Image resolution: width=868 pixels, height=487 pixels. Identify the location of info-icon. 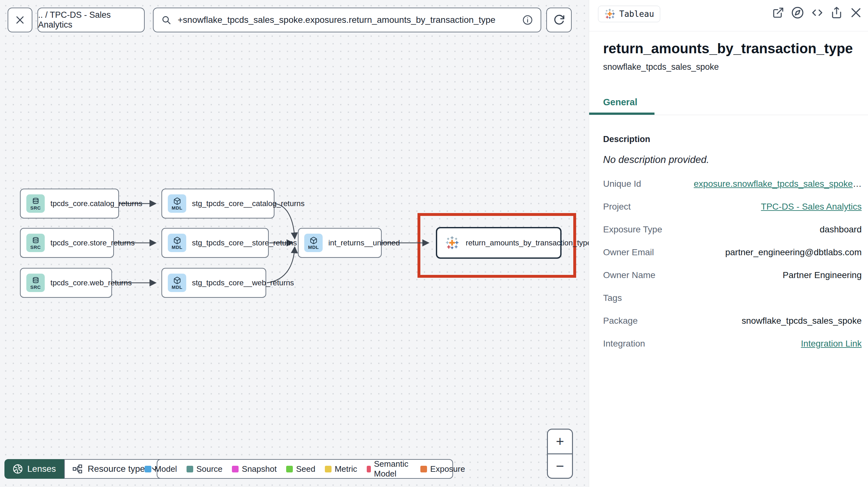
(528, 20).